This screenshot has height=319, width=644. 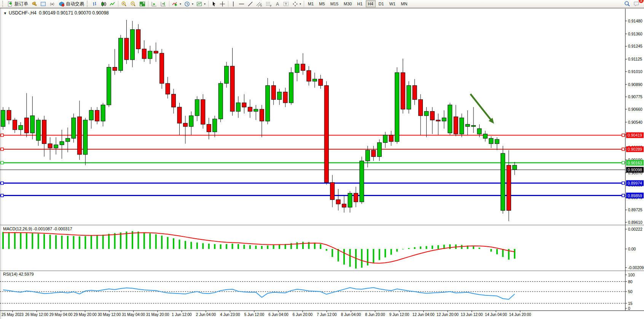 What do you see at coordinates (187, 4) in the screenshot?
I see `clock-icon` at bounding box center [187, 4].